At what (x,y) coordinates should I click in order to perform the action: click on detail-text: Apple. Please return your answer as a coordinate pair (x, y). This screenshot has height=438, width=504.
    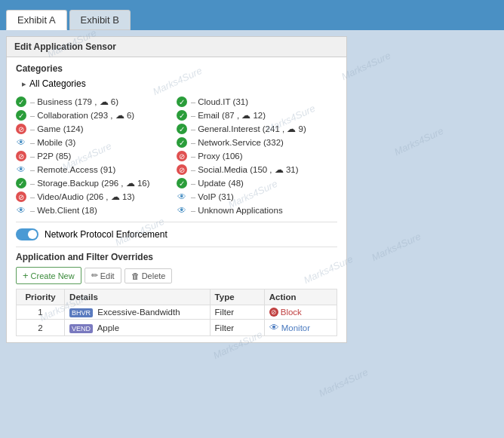
    Looking at the image, I should click on (109, 328).